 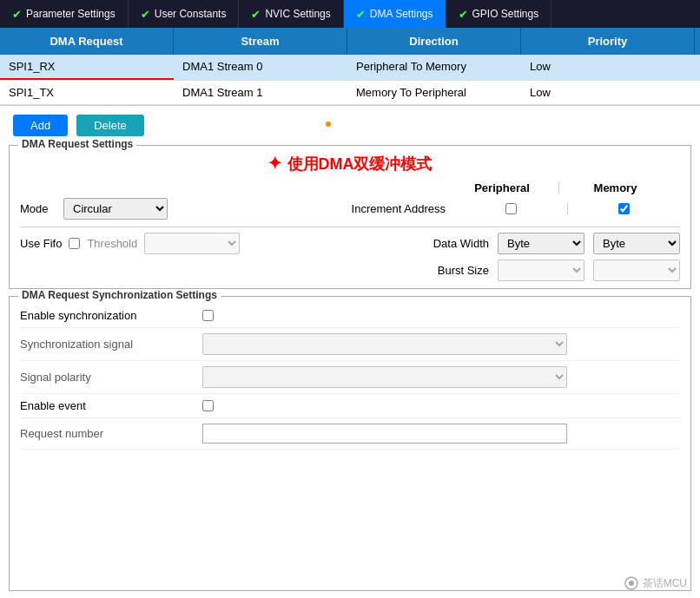 I want to click on col-direction: Direction, so click(x=434, y=42).